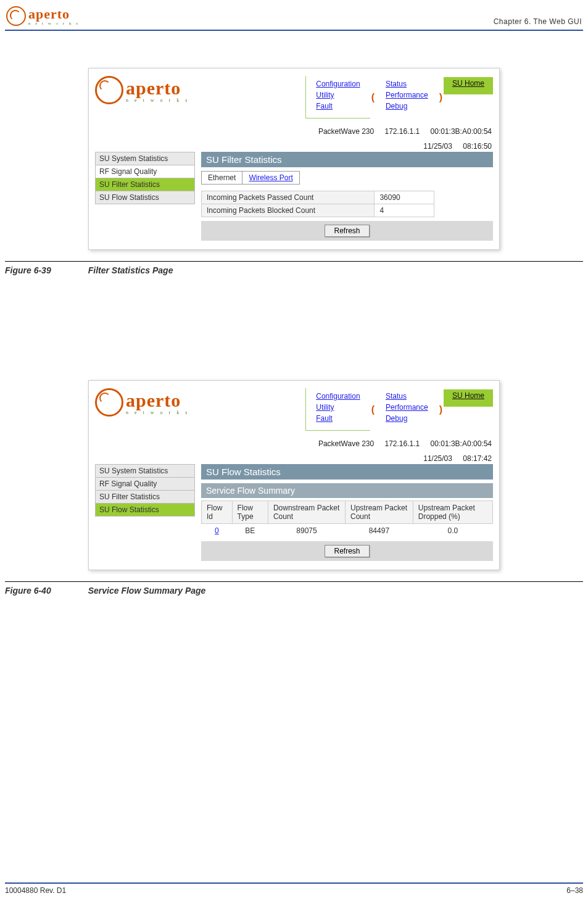 The width and height of the screenshot is (588, 901). I want to click on footer-revision: 10004880 Rev. D1, so click(36, 891).